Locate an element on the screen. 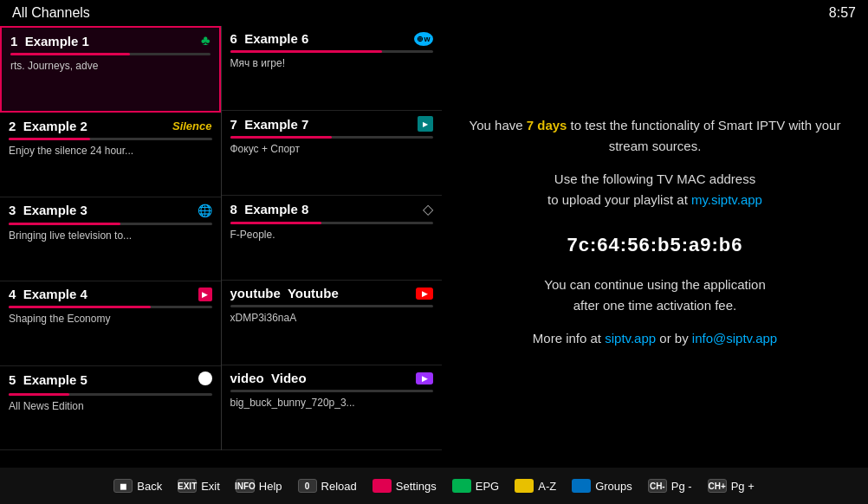 This screenshot has height=504, width=868. channel-desc-1: rts. Journeys, adve is located at coordinates (111, 66).